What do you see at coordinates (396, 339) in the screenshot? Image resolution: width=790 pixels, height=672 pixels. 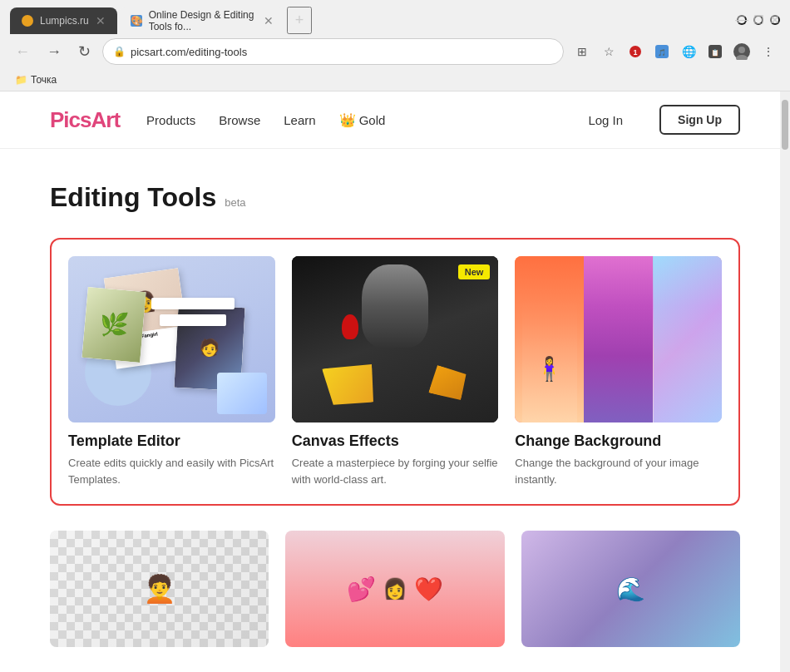 I see `canvas-portrait` at bounding box center [396, 339].